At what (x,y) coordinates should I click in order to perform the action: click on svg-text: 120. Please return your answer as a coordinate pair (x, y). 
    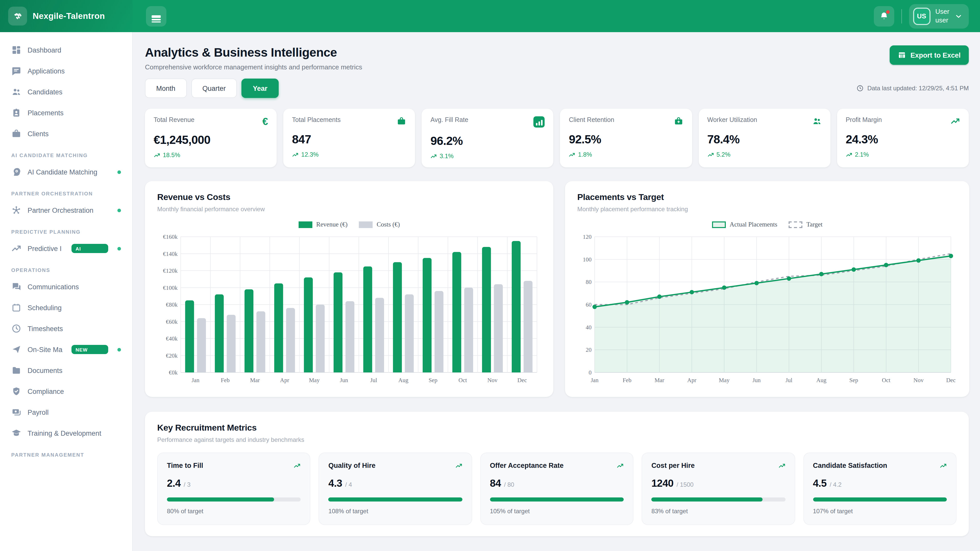
    Looking at the image, I should click on (587, 237).